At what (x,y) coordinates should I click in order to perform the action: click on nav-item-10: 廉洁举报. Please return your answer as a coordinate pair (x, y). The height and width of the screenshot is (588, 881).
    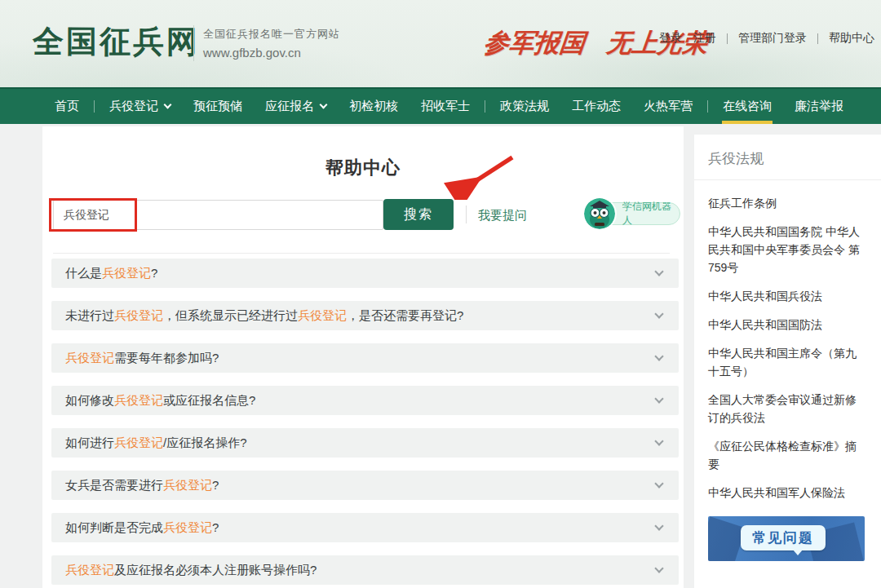
    Looking at the image, I should click on (819, 106).